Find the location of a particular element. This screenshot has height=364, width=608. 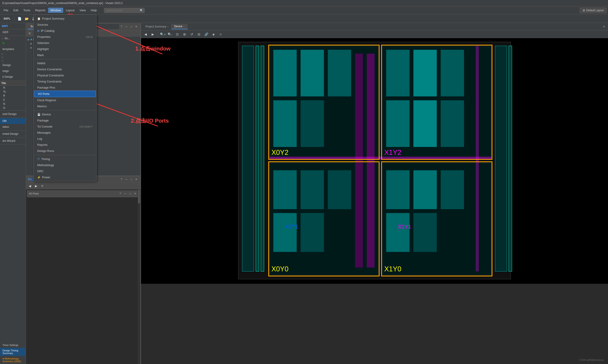

tcl-maximize-icon: □ is located at coordinates (131, 180).